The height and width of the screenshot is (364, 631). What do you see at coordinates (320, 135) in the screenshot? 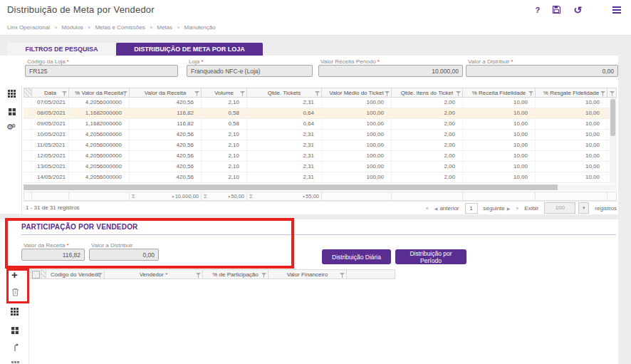
I see `table-row: 10/05/20214,2056000000420,562,102,31100,…` at bounding box center [320, 135].